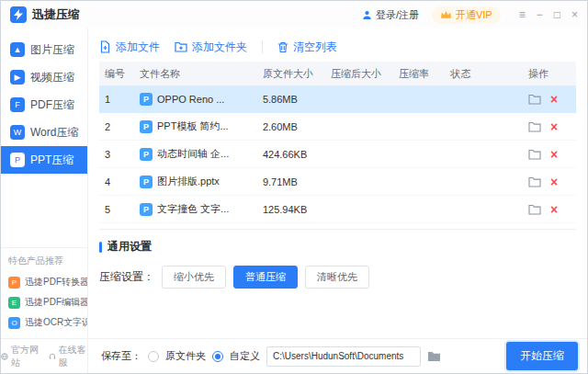 The height and width of the screenshot is (374, 588). What do you see at coordinates (307, 48) in the screenshot?
I see `clear-list-button: 清空列表` at bounding box center [307, 48].